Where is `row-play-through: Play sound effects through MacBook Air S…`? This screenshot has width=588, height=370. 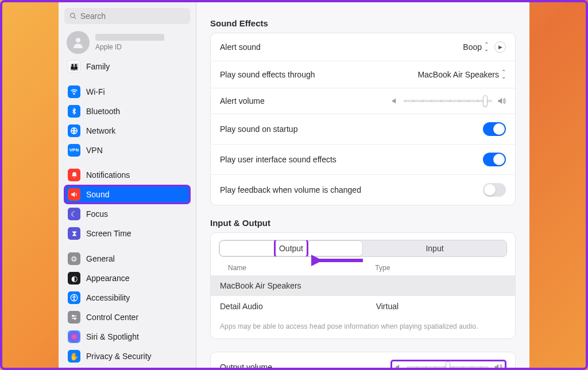
row-play-through: Play sound effects through MacBook Air S… is located at coordinates (363, 75).